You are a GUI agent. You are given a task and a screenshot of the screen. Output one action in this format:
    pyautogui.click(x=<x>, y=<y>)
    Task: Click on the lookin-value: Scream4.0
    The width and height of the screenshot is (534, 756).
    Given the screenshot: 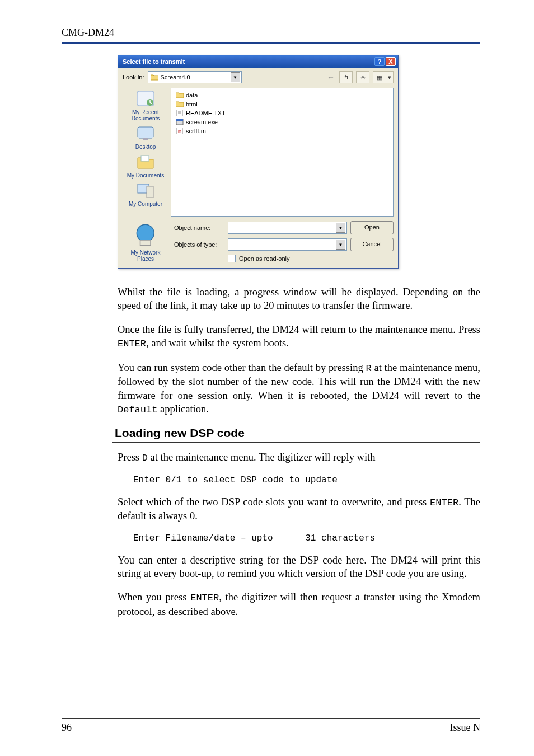 What is the action you would take?
    pyautogui.click(x=176, y=77)
    